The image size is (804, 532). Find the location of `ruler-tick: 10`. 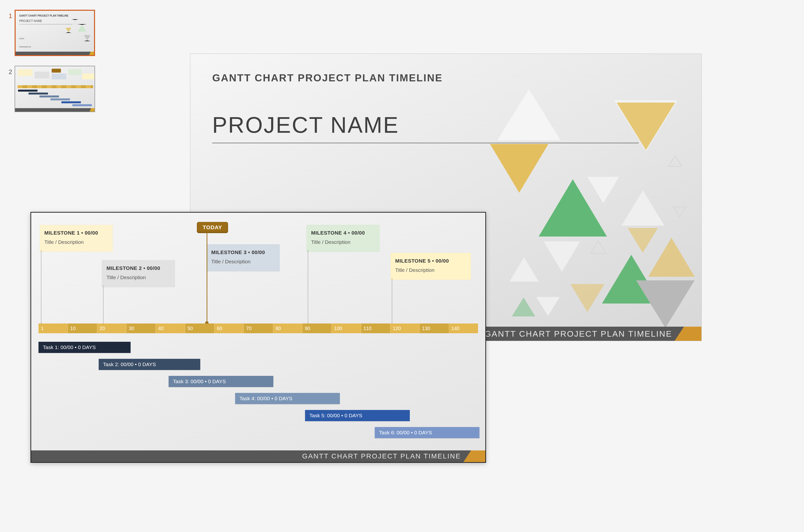

ruler-tick: 10 is located at coordinates (82, 328).